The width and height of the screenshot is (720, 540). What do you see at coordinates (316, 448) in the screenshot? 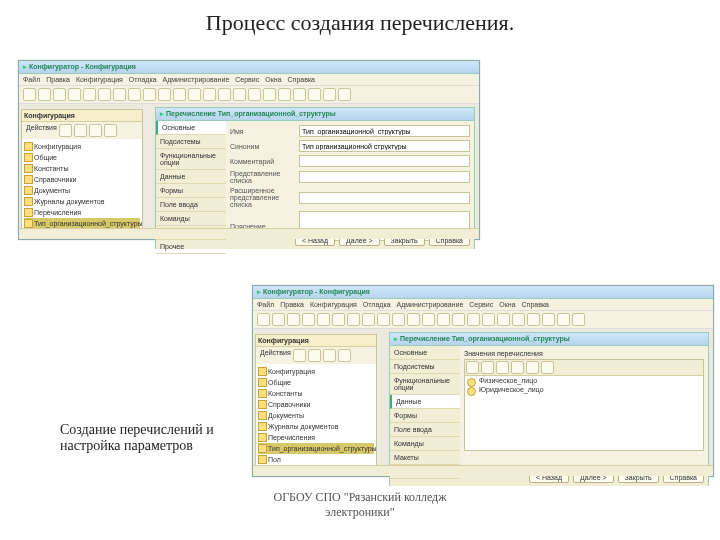
I see `tree-item: Тип_организационной_структуры` at bounding box center [316, 448].